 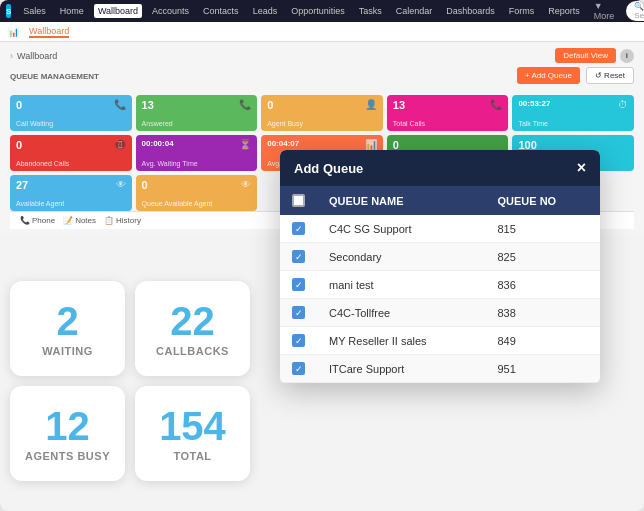 I want to click on queue-number-cell: 836, so click(x=542, y=285).